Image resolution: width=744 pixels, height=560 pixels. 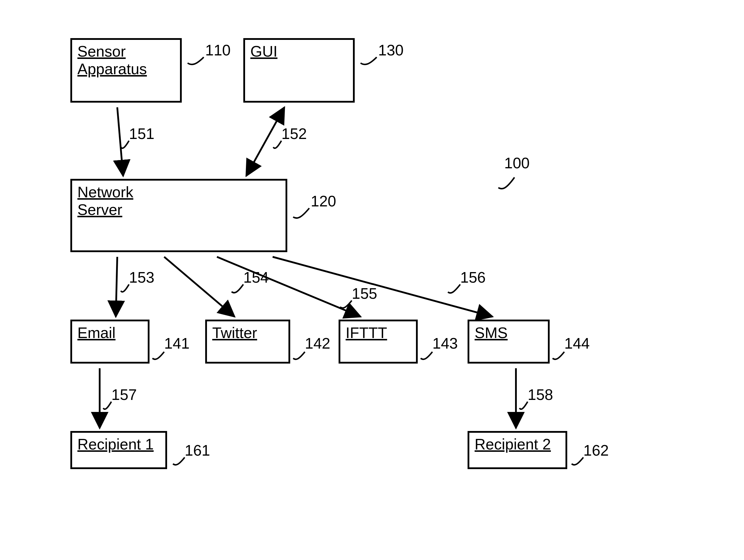 What do you see at coordinates (517, 163) in the screenshot?
I see `ref-system: 100` at bounding box center [517, 163].